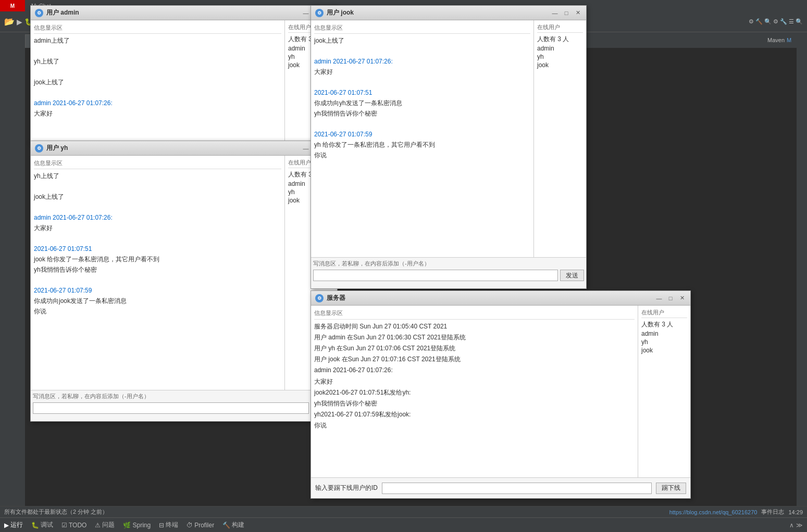 The image size is (807, 532). What do you see at coordinates (776, 40) in the screenshot?
I see `maven-label: Maven` at bounding box center [776, 40].